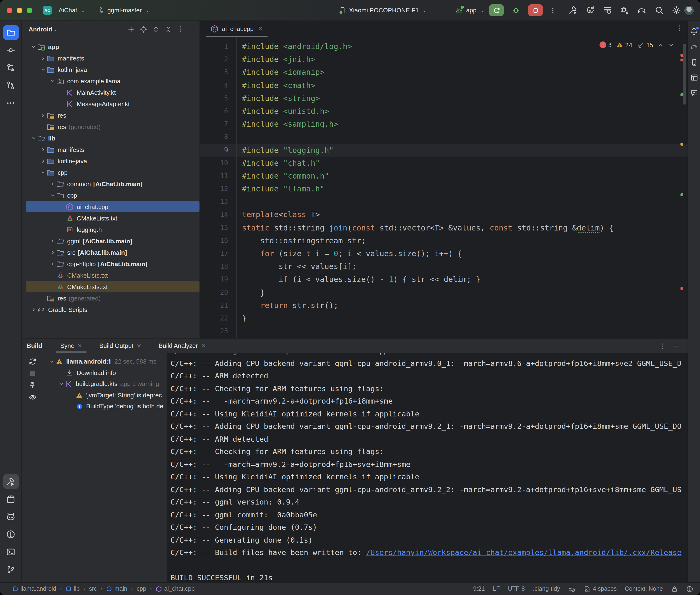 The width and height of the screenshot is (700, 595). What do you see at coordinates (32, 373) in the screenshot?
I see `stop-square-icon` at bounding box center [32, 373].